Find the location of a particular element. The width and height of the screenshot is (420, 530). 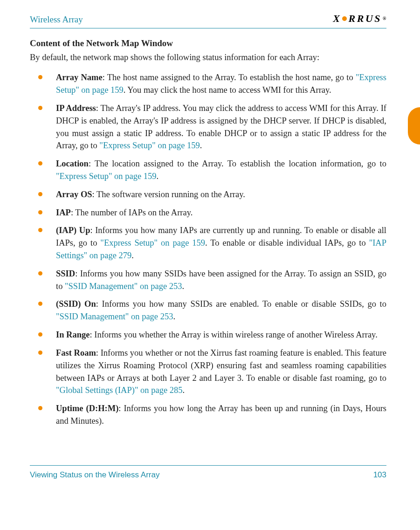

page-footer: Viewing Status on the Wireless Array 103 is located at coordinates (208, 473).